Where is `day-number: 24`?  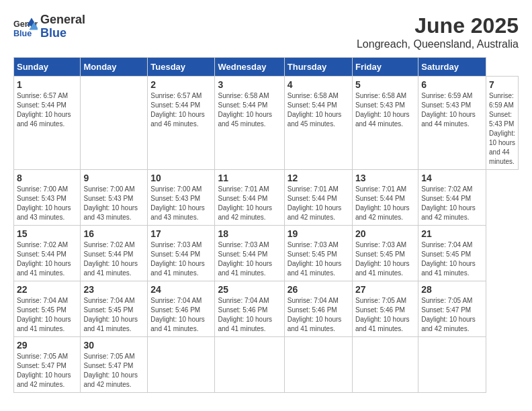 day-number: 24 is located at coordinates (181, 289).